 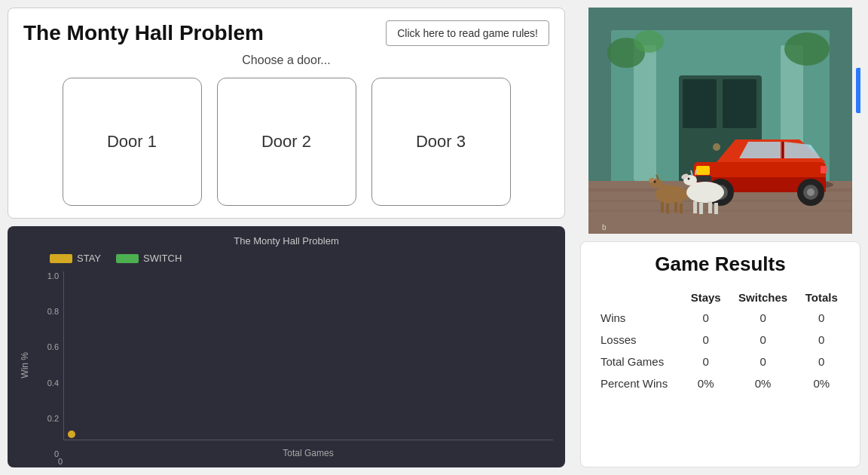 What do you see at coordinates (53, 347) in the screenshot?
I see `y-tick-3: 0.6` at bounding box center [53, 347].